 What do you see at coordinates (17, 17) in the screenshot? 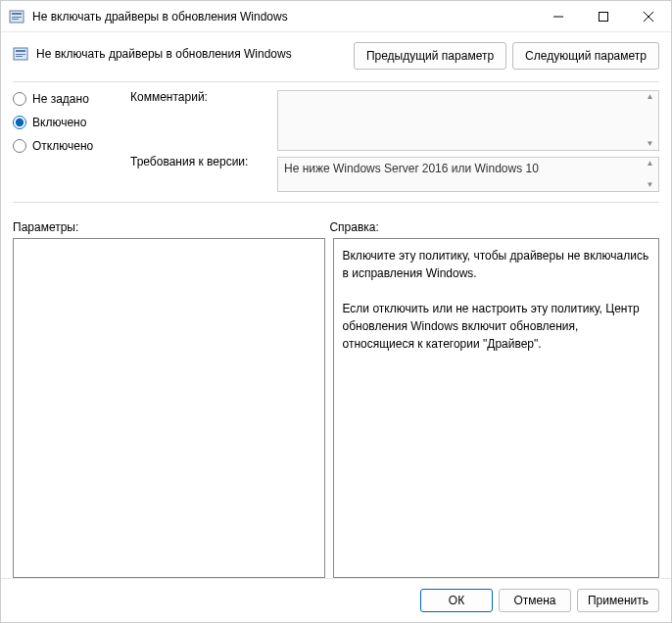
I see `policy-app-icon` at bounding box center [17, 17].